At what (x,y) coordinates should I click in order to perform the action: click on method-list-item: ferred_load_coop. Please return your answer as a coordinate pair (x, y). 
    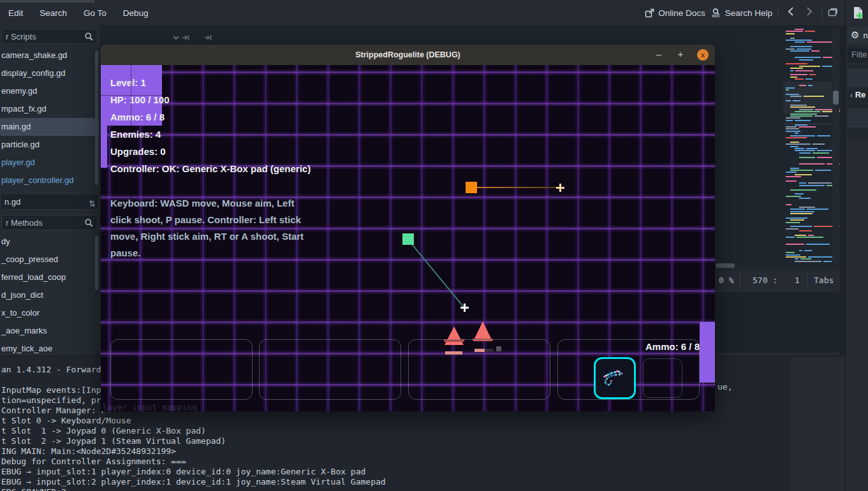
    Looking at the image, I should click on (50, 277).